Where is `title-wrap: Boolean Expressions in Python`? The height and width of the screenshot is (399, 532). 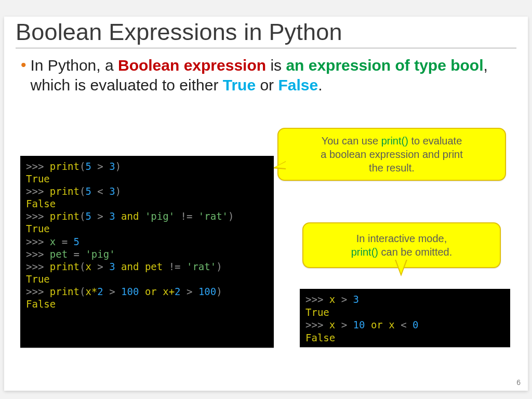 title-wrap: Boolean Expressions in Python is located at coordinates (266, 32).